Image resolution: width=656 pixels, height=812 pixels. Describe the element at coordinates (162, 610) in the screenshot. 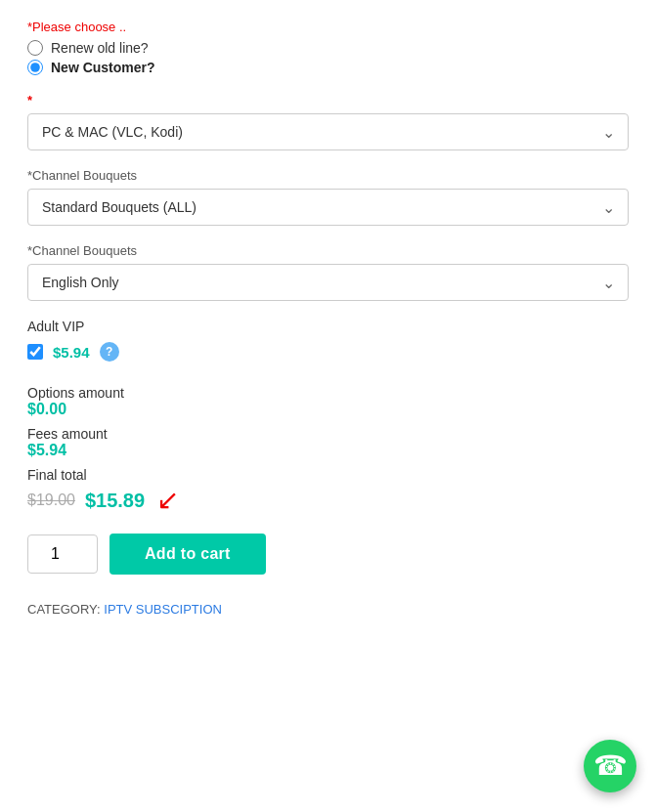

I see `category-link: IPTV SUBSCIPTION` at that location.